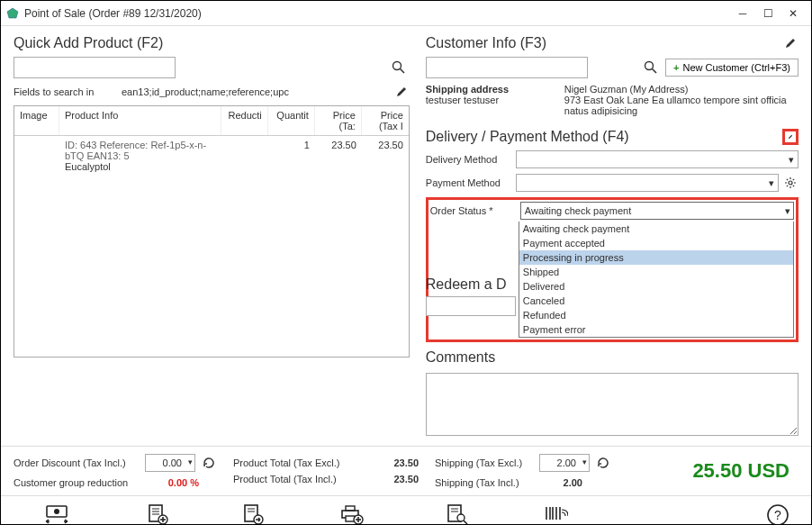 The width and height of the screenshot is (812, 525). I want to click on order-status-select: Awaiting check payment ▾, so click(657, 211).